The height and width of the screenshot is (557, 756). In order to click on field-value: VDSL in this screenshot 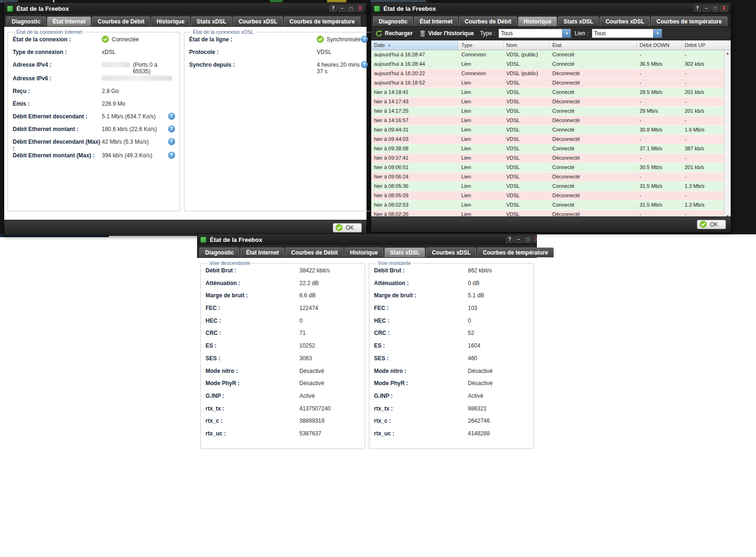, I will do `click(343, 52)`.